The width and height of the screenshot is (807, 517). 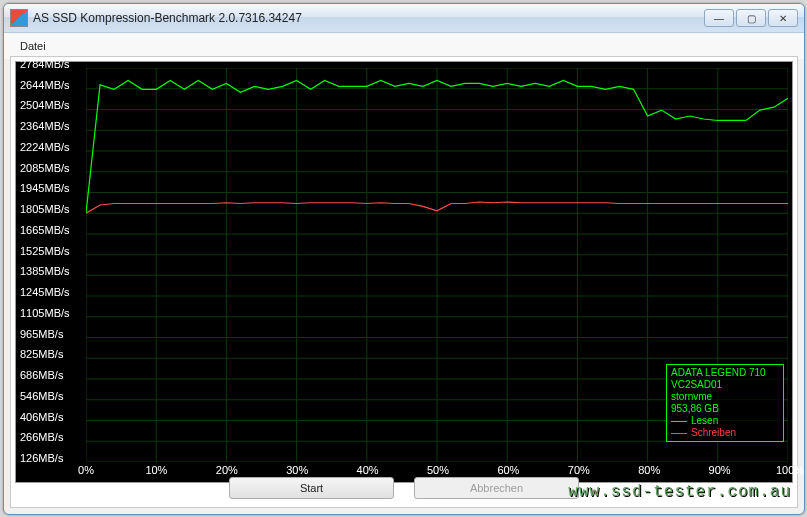 What do you see at coordinates (725, 421) in the screenshot?
I see `legend-read-row: Lesen` at bounding box center [725, 421].